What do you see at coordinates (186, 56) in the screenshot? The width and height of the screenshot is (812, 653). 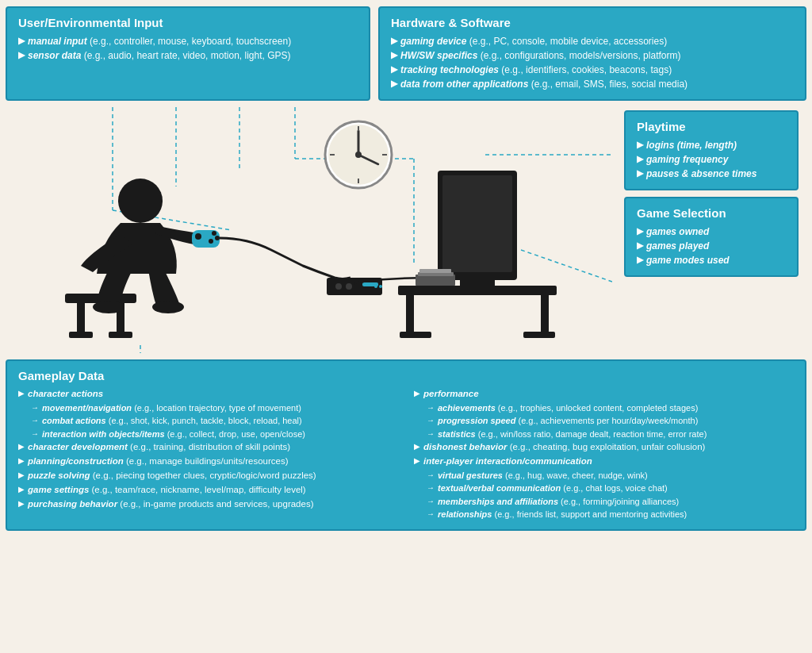 I see `sensor-data-normal: (e.g., audio, heart rate, video, motion,…` at bounding box center [186, 56].